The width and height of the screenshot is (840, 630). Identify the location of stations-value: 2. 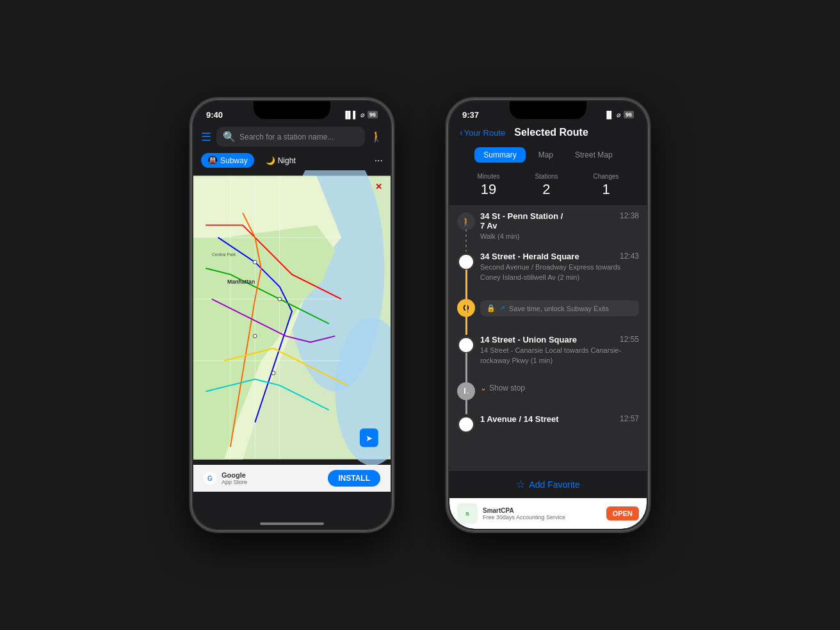
(546, 190).